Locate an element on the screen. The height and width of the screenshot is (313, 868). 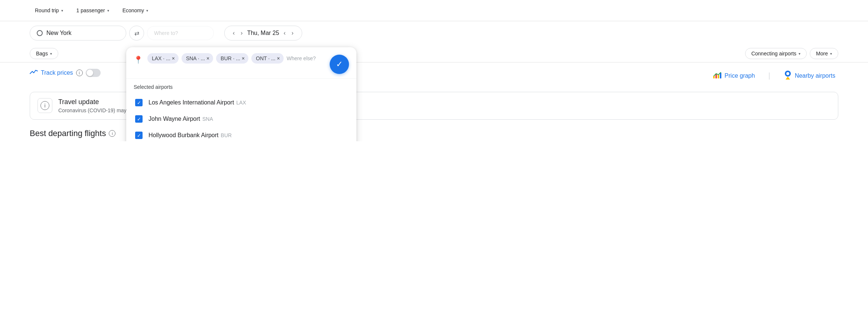
track-prices-toggle is located at coordinates (93, 73).